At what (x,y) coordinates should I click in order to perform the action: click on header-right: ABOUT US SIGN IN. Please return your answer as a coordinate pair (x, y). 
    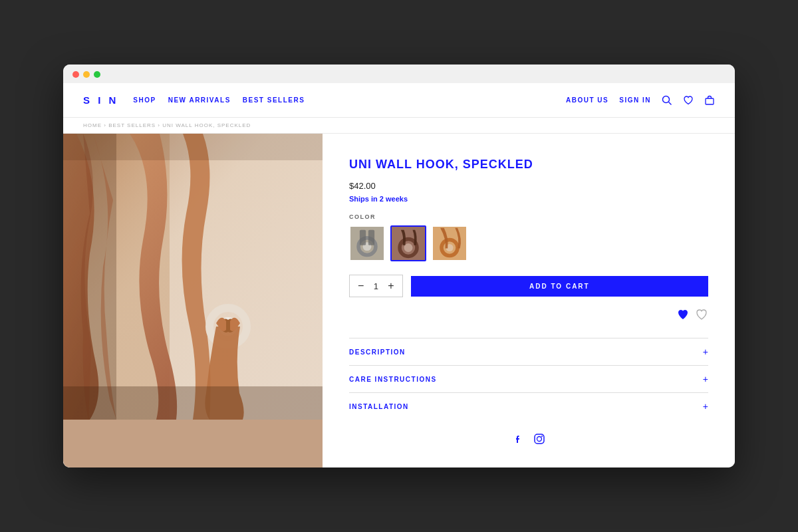
    Looking at the image, I should click on (640, 100).